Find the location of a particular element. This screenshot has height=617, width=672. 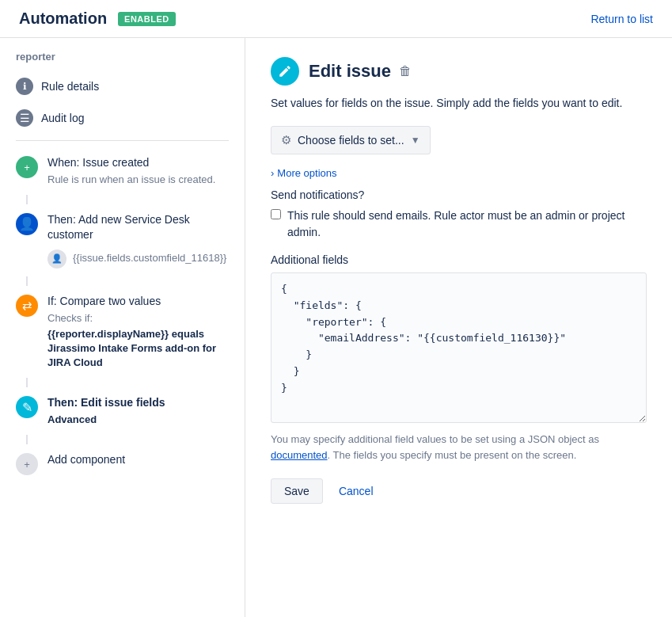

more-options-label: More options is located at coordinates (307, 173).